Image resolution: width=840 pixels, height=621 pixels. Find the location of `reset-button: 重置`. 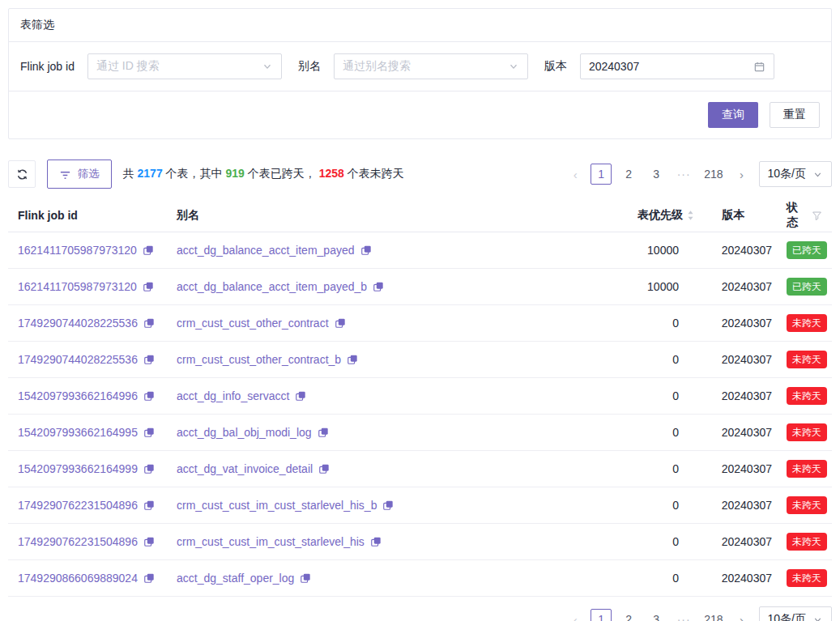

reset-button: 重置 is located at coordinates (795, 115).